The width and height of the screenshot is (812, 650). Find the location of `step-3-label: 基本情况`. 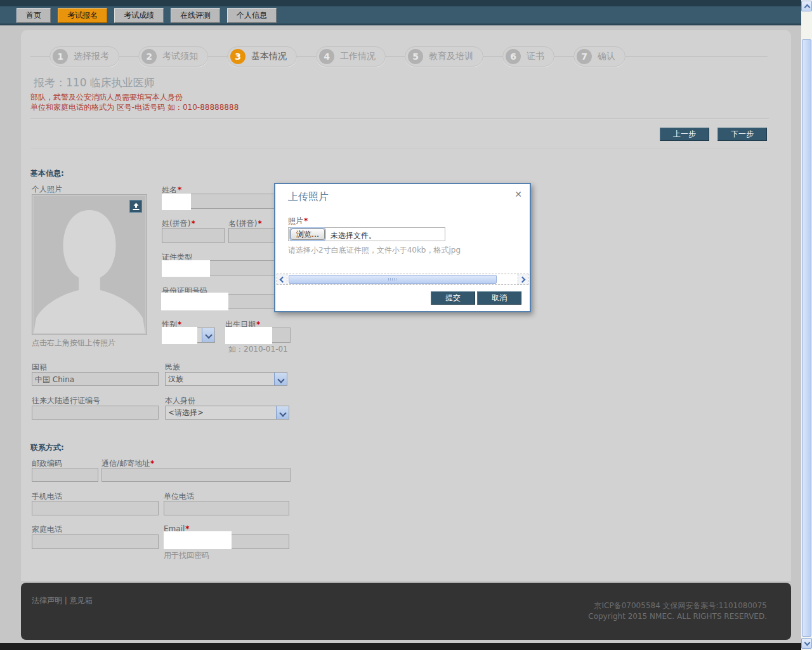

step-3-label: 基本情况 is located at coordinates (269, 56).